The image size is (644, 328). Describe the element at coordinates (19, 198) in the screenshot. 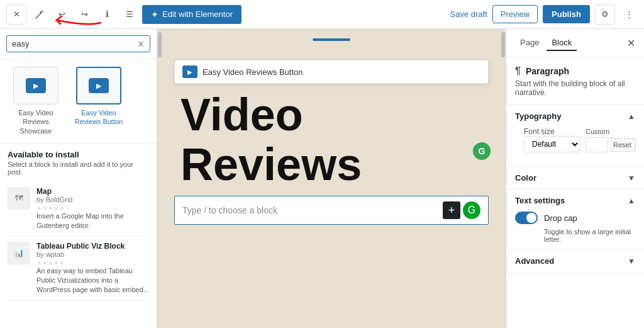

I see `map-icon: 🗺` at that location.